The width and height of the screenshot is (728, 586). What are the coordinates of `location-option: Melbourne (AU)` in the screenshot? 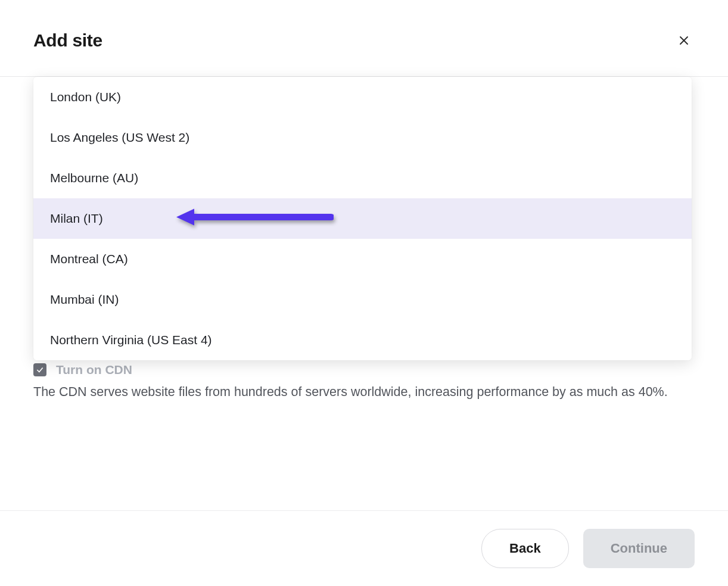 It's located at (362, 178).